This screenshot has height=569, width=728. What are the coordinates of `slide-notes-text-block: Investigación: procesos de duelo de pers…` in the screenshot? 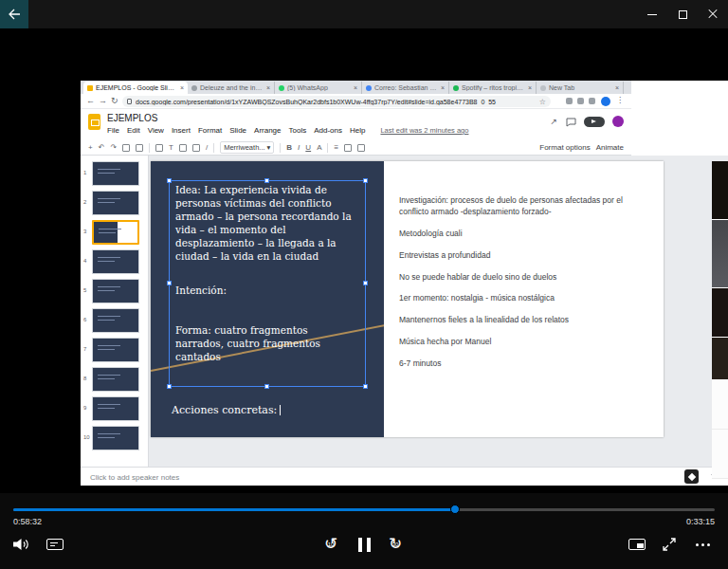 It's located at (514, 288).